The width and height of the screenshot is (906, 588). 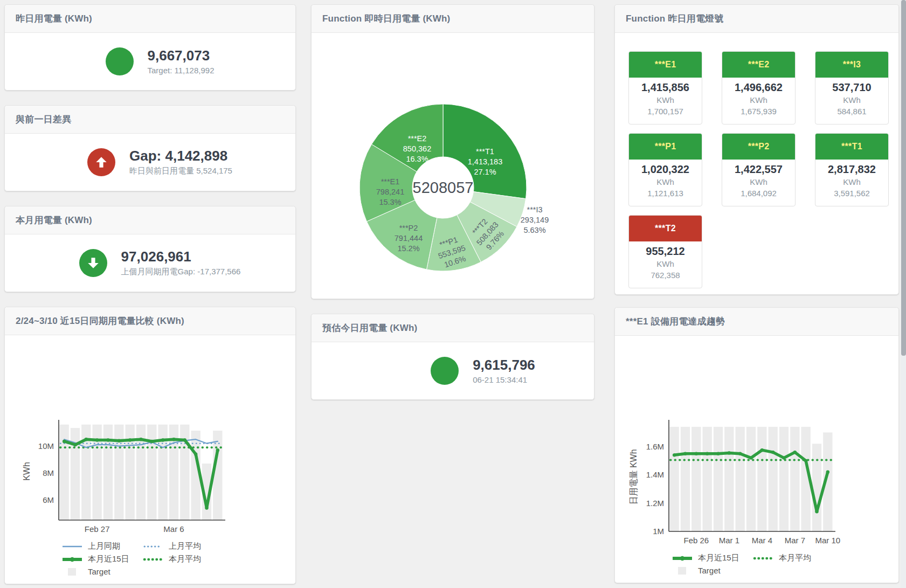 I want to click on y-tick-label: 1.4M, so click(x=655, y=474).